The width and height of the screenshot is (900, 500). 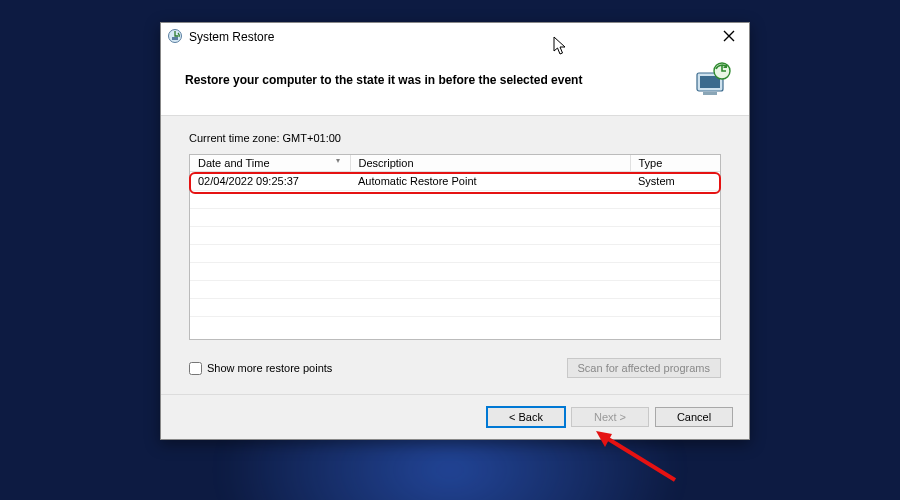 I want to click on restore-icon, so click(x=175, y=38).